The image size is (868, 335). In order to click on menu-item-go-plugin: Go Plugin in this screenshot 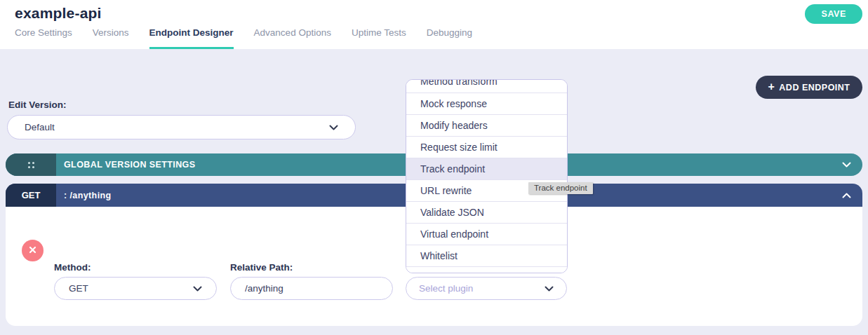, I will do `click(487, 270)`.